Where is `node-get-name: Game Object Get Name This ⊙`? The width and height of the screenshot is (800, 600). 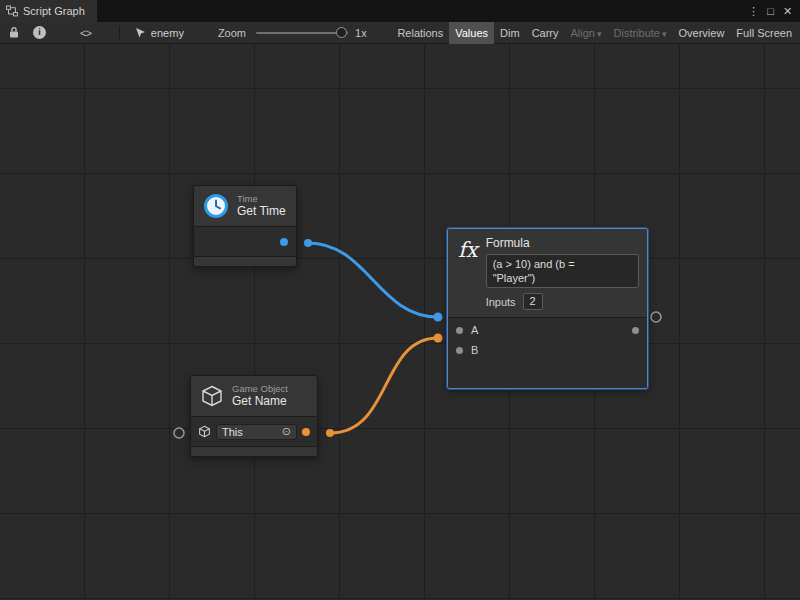
node-get-name: Game Object Get Name This ⊙ is located at coordinates (254, 416).